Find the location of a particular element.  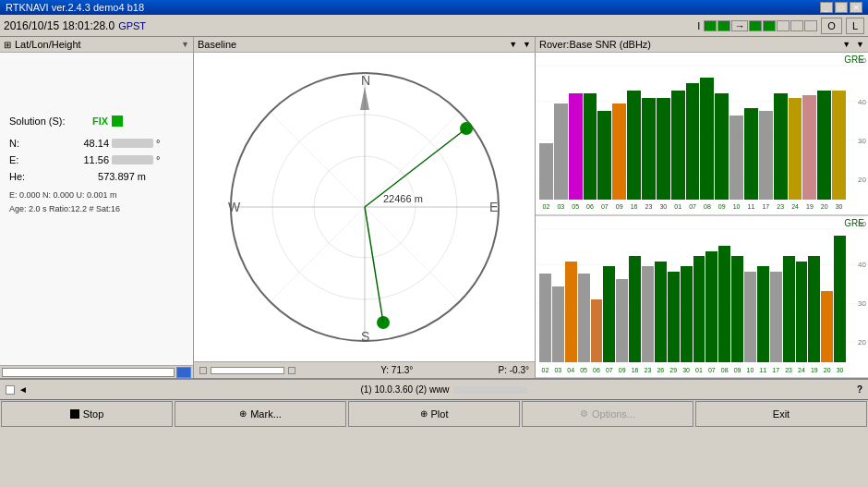

stop-label: Stop is located at coordinates (94, 414).